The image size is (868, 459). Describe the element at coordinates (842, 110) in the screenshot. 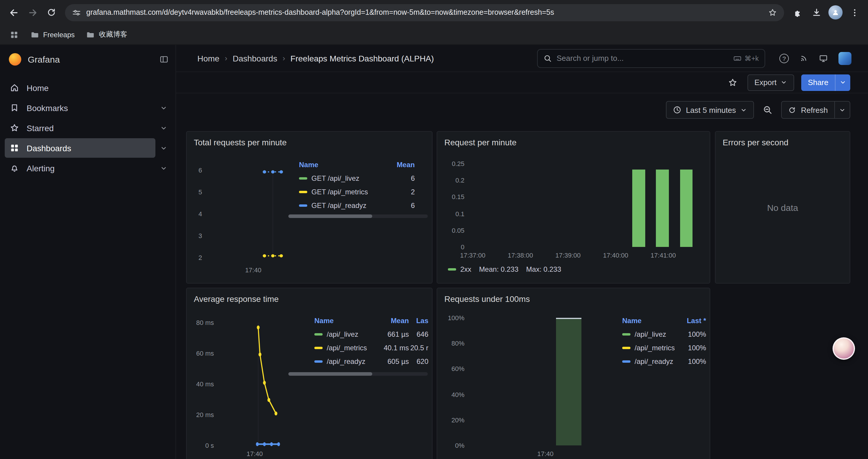

I see `refresh-interval-caret` at that location.